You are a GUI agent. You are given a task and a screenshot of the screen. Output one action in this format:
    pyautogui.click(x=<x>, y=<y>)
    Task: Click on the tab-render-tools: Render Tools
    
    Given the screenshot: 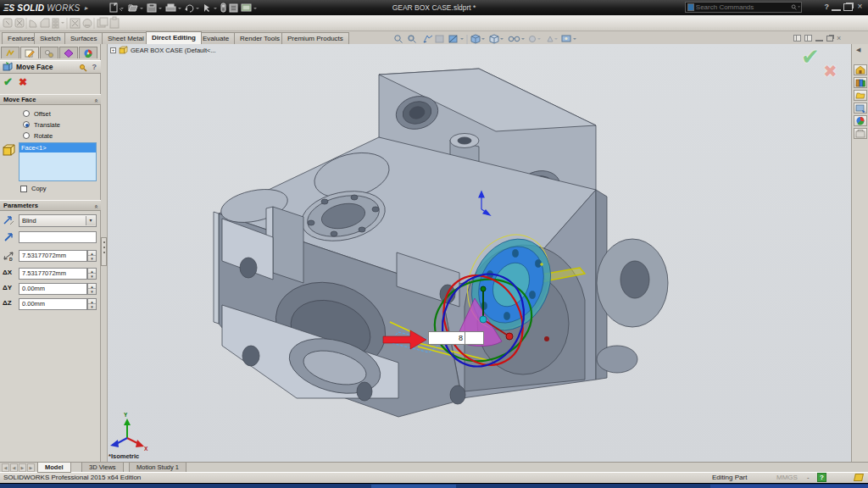 What is the action you would take?
    pyautogui.click(x=259, y=38)
    